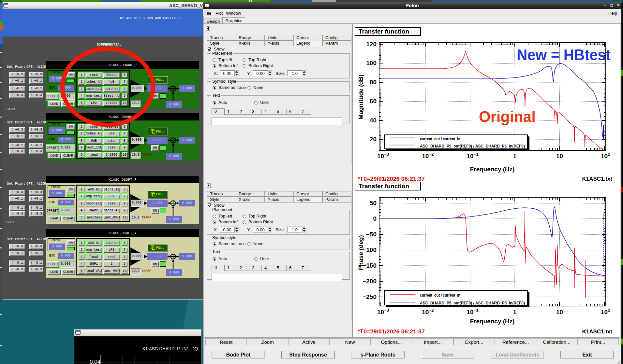 The height and width of the screenshot is (364, 623). I want to click on svg-text: 40, so click(373, 120).